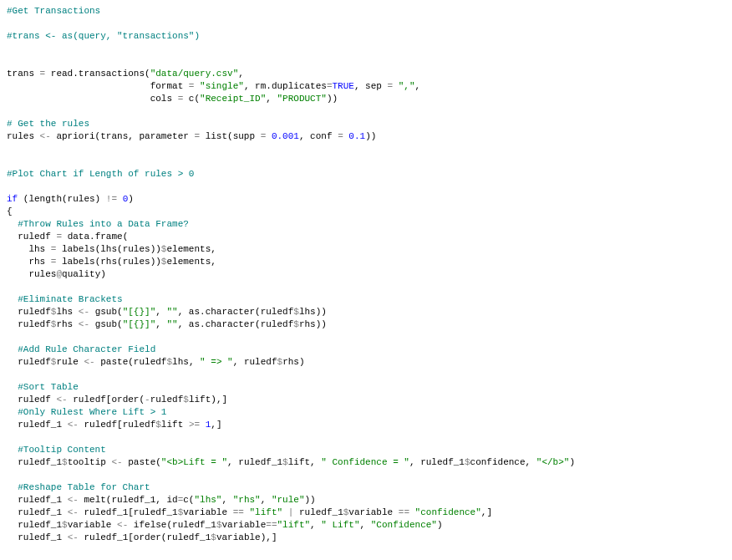 The image size is (732, 560). What do you see at coordinates (216, 425) in the screenshot?
I see `code-token-plain: ,]` at bounding box center [216, 425].